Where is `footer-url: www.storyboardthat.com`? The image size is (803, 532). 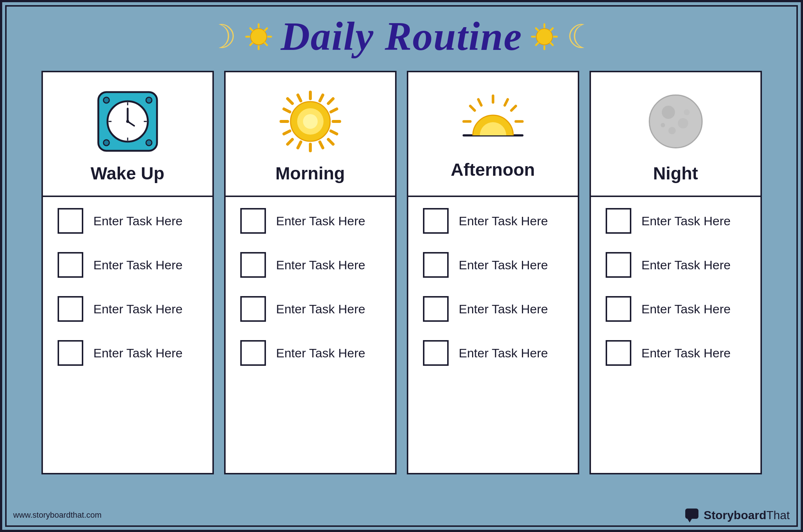 footer-url: www.storyboardthat.com is located at coordinates (57, 515).